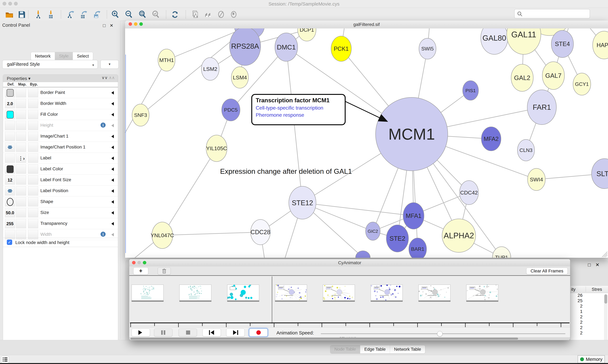 The height and width of the screenshot is (364, 608). I want to click on info-icon: i, so click(103, 125).